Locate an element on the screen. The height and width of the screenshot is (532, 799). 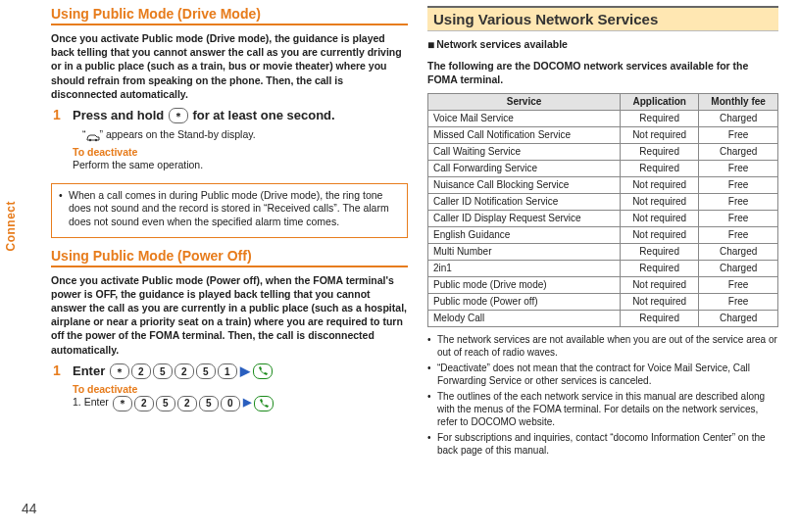
services-intro: The following are the DOCOMO network ser… is located at coordinates (603, 73).